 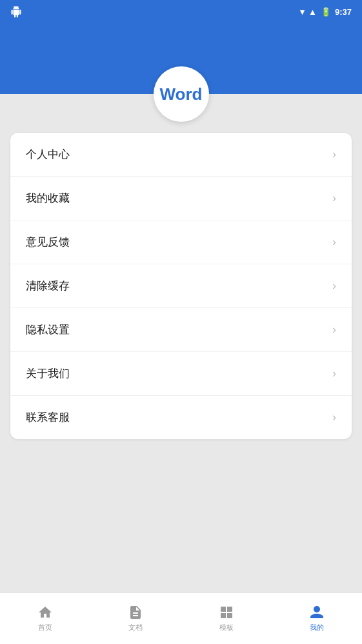 I want to click on chevron-icon-clear-cache: ›, so click(x=334, y=286).